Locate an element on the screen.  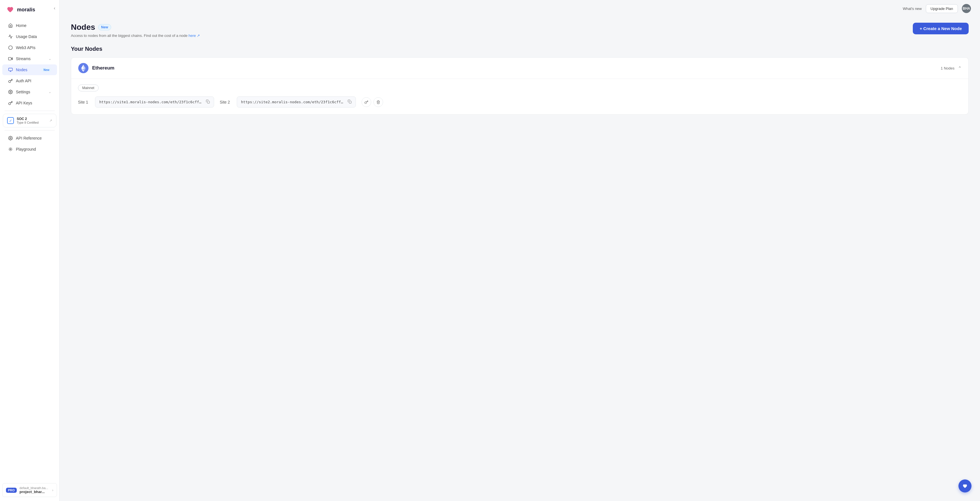
nodes-card-header: Ethereum 1 Nodes ⌃ is located at coordinates (520, 68).